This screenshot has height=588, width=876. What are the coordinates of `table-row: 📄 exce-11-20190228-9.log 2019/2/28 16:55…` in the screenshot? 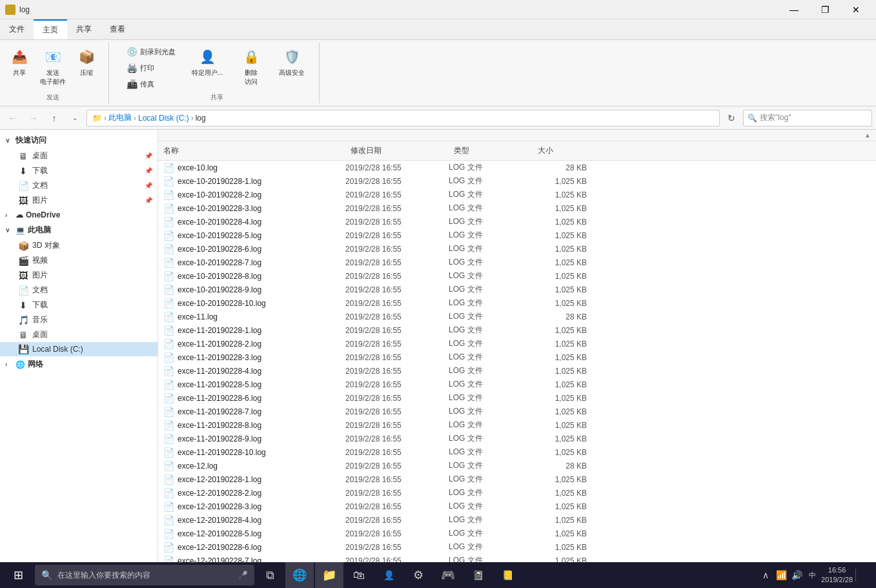 It's located at (517, 439).